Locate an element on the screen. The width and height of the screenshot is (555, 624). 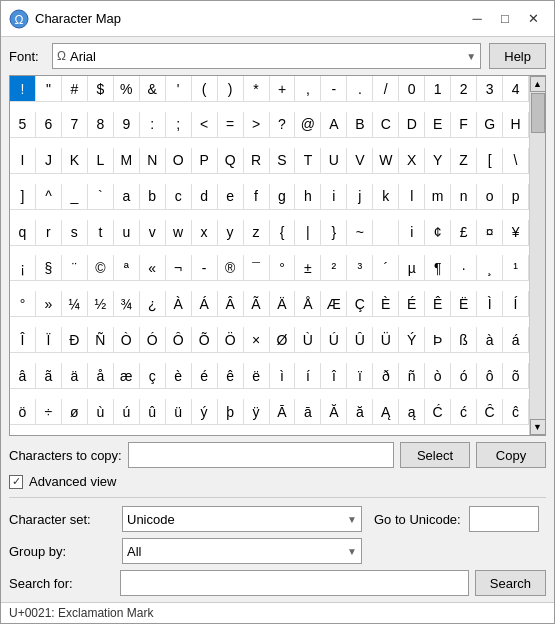
char-cell: ö is located at coordinates (23, 412).